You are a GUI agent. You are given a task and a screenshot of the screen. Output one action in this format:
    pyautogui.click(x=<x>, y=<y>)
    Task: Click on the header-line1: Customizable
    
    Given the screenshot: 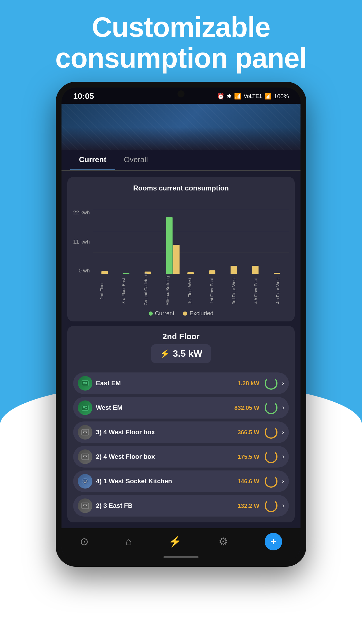 What is the action you would take?
    pyautogui.click(x=181, y=27)
    